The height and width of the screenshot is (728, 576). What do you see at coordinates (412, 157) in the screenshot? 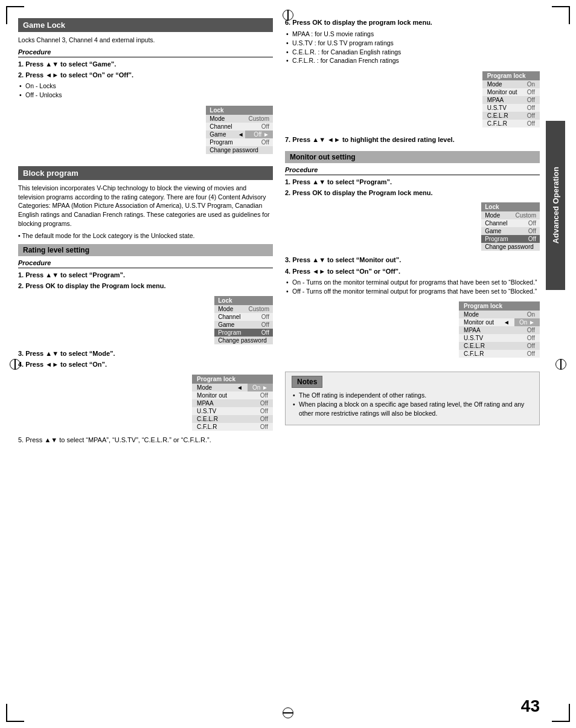
I see `monitor-out-header: Monitor out setting` at bounding box center [412, 157].